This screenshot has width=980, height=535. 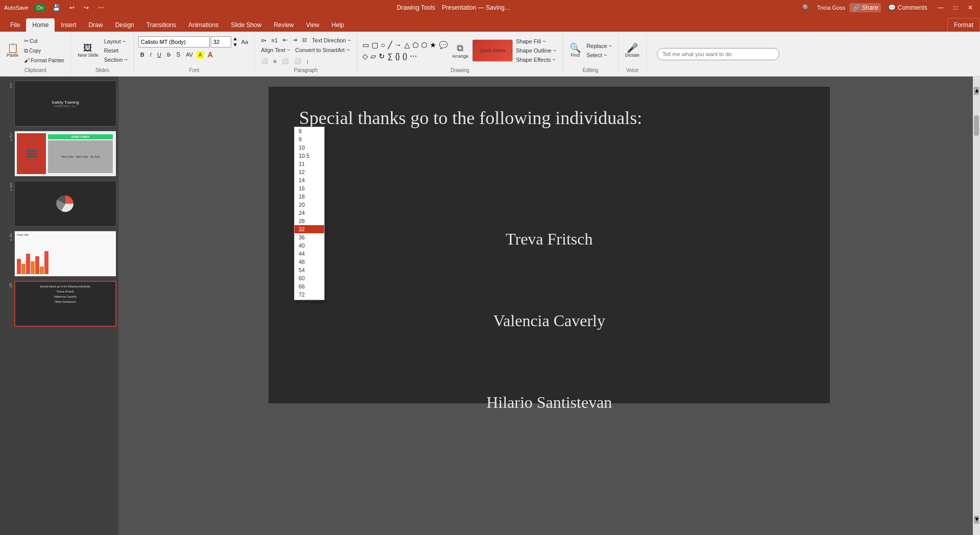 What do you see at coordinates (86, 8) in the screenshot?
I see `redo-button: ↪` at bounding box center [86, 8].